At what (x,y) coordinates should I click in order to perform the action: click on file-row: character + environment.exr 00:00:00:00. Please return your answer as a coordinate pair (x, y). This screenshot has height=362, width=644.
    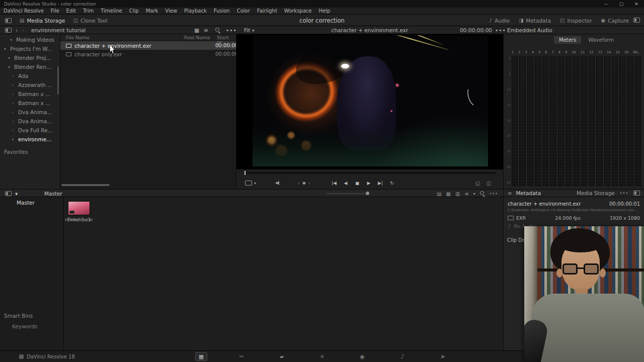
    Looking at the image, I should click on (148, 45).